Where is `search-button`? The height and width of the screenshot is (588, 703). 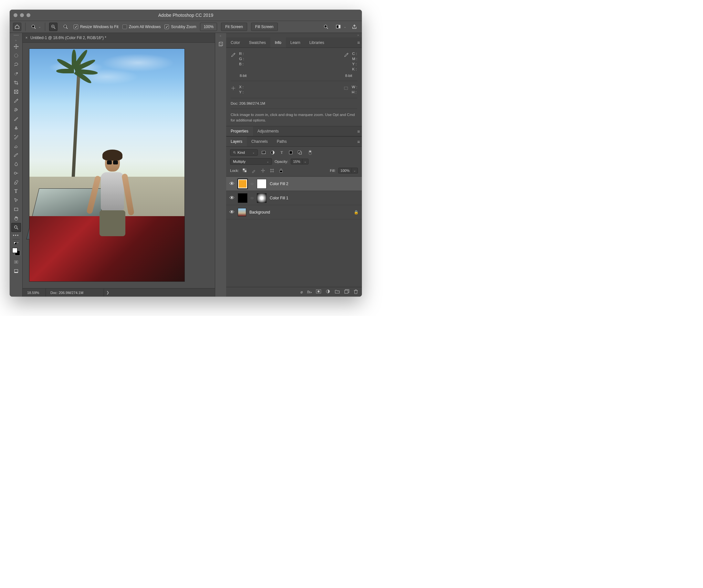
search-button is located at coordinates (326, 27).